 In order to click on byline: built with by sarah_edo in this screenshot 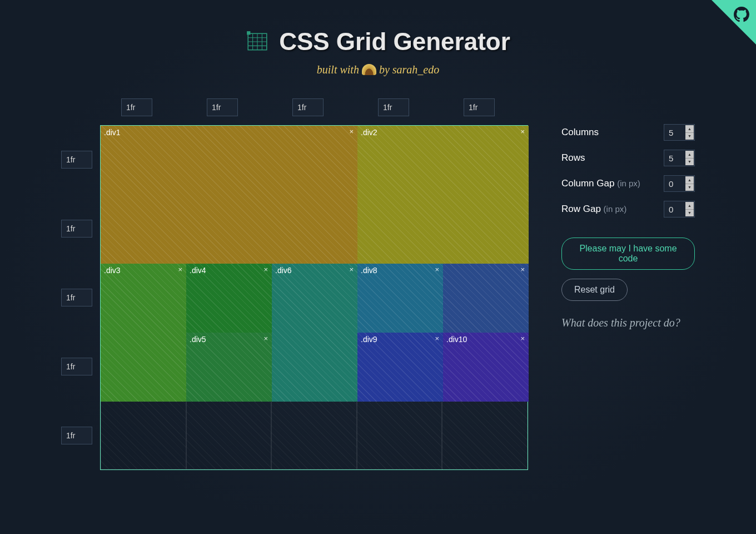, I will do `click(378, 69)`.